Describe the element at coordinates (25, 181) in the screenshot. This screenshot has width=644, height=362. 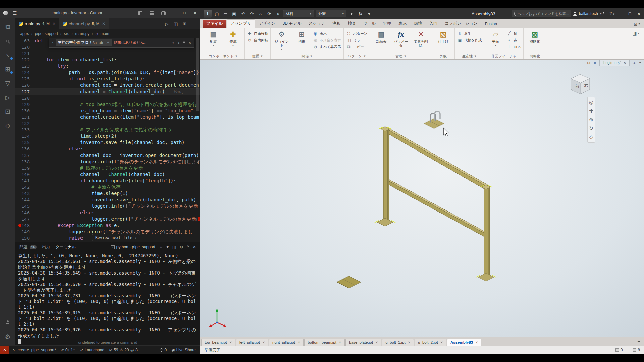
I see `line-number: 141` at that location.